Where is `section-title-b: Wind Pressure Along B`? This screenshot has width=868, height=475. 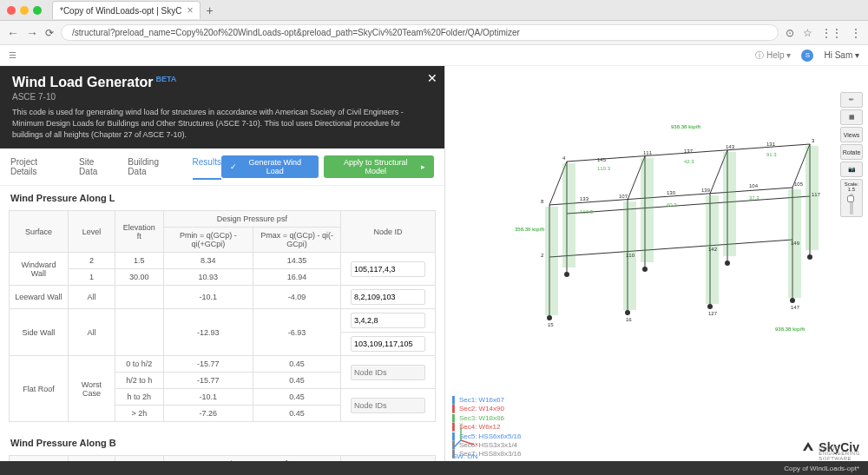 section-title-b: Wind Pressure Along B is located at coordinates (222, 443).